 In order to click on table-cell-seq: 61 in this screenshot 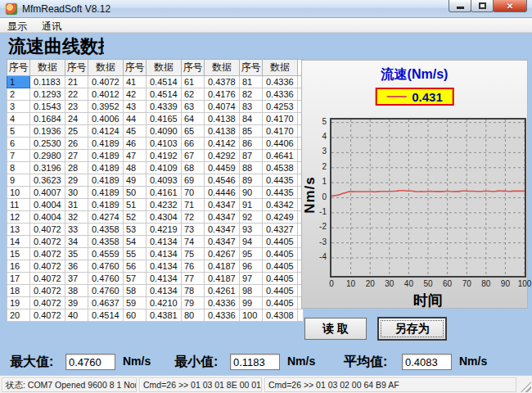, I will do `click(193, 82)`.